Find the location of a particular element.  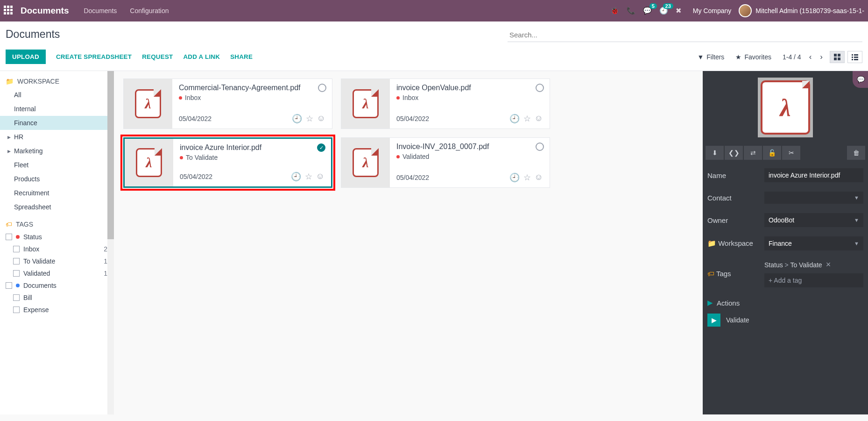

tag-icon: 🏷 is located at coordinates (9, 224).